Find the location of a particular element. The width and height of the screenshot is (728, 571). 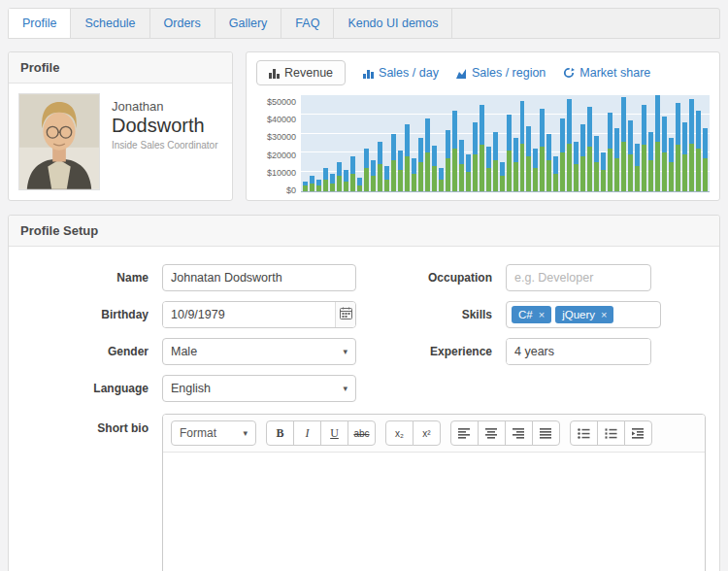

chart-tab-sales-region: Sales / region is located at coordinates (501, 73).